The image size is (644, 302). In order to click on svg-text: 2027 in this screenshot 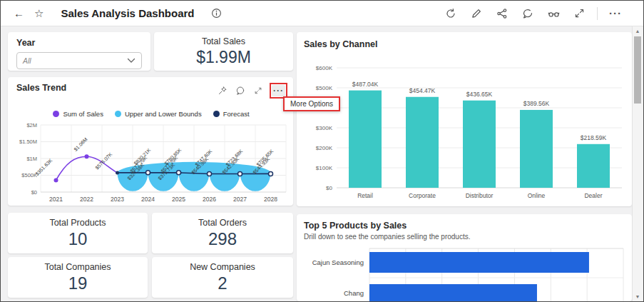, I will do `click(240, 199)`.